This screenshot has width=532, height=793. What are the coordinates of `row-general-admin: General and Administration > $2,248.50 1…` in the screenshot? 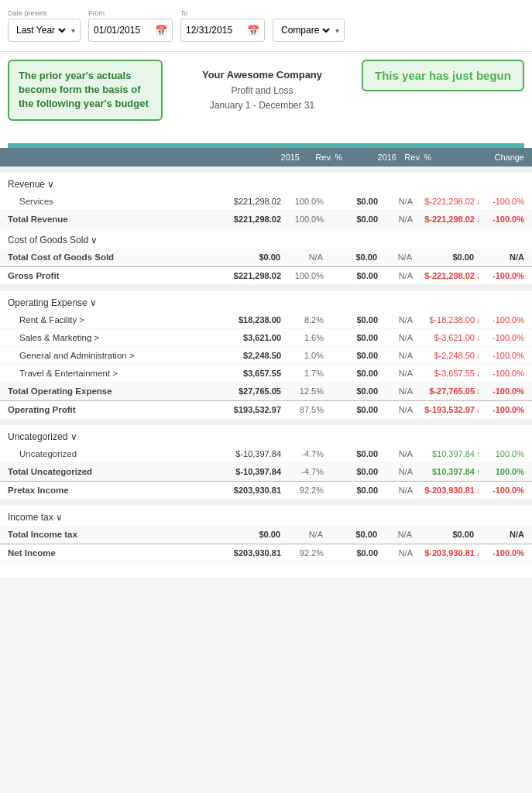 It's located at (266, 356).